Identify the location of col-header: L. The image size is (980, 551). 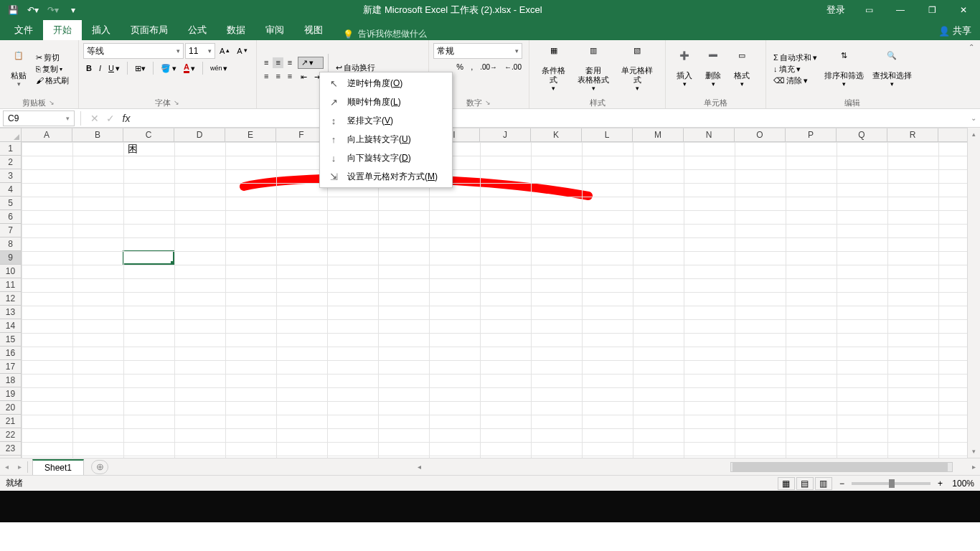
(607, 135).